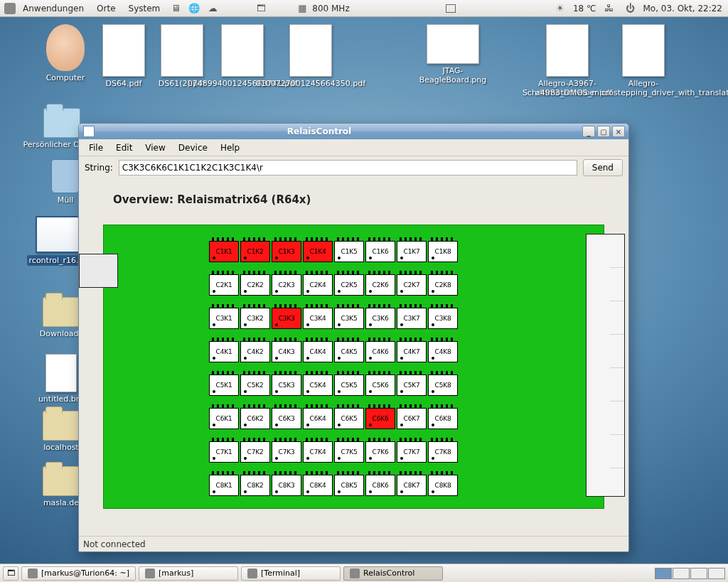 The width and height of the screenshot is (728, 582). What do you see at coordinates (412, 485) in the screenshot?
I see `relay-C8K7: C8K7` at bounding box center [412, 485].